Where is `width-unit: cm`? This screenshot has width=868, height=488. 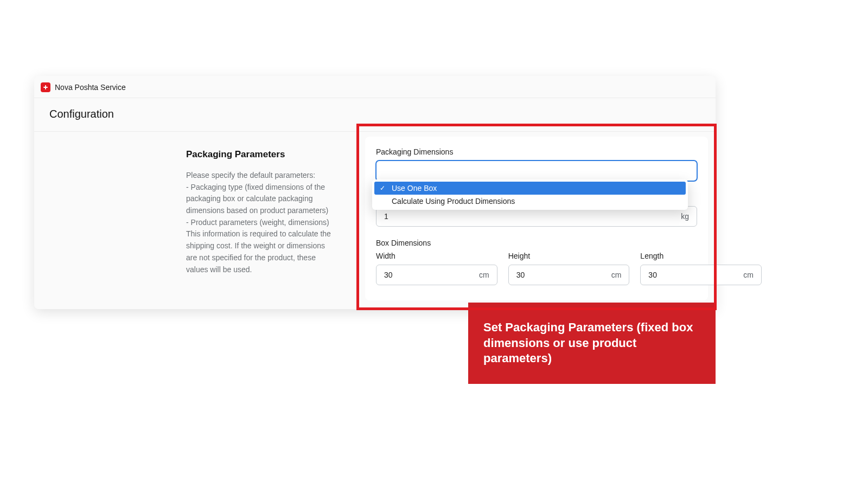
width-unit: cm is located at coordinates (484, 275).